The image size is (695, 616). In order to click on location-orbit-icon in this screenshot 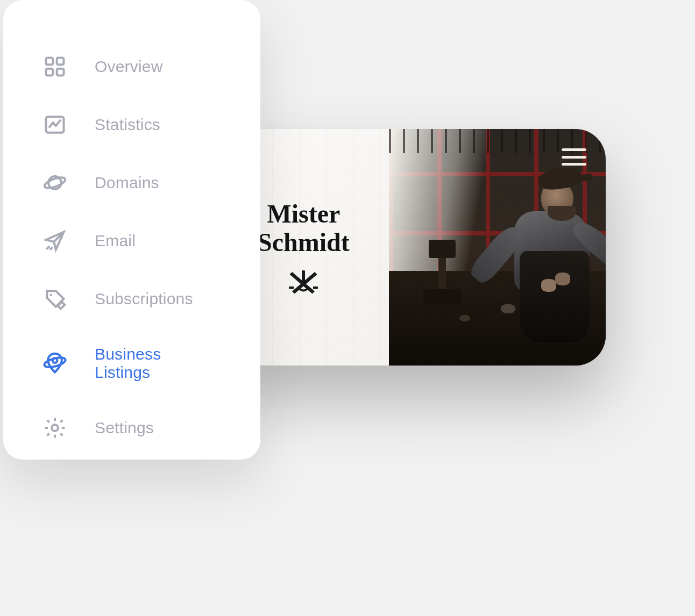, I will do `click(55, 363)`.